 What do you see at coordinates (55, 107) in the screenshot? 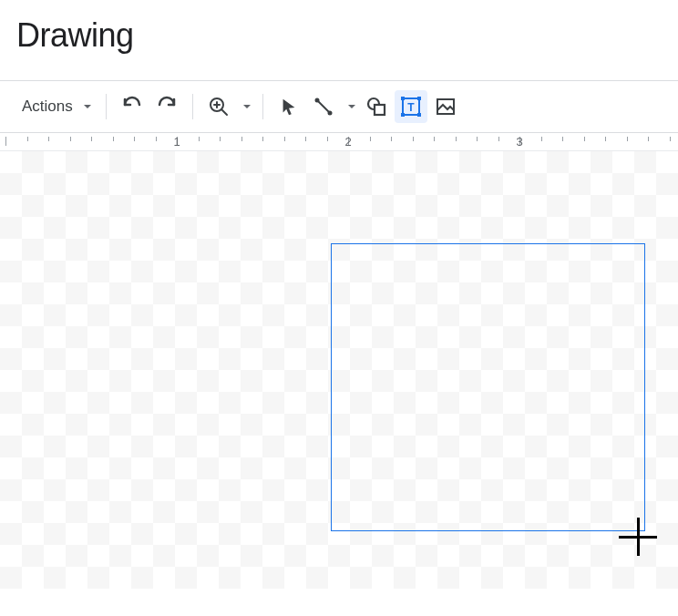
I see `actions-menu-button: Actions` at bounding box center [55, 107].